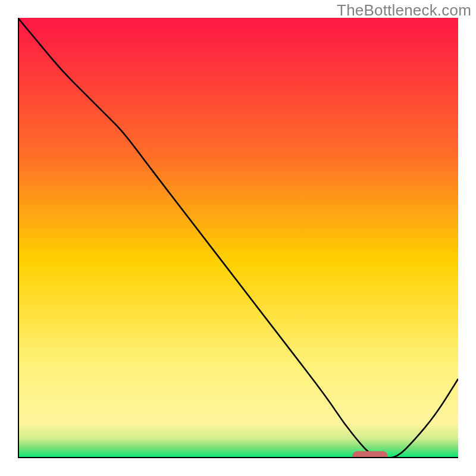 This screenshot has width=476, height=476. What do you see at coordinates (404, 11) in the screenshot?
I see `watermark-text: TheBottleneck.com` at bounding box center [404, 11].